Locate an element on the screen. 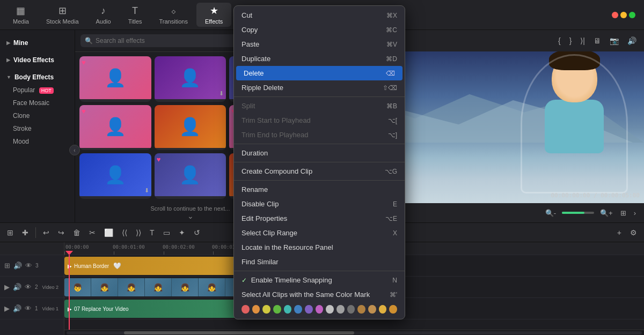 The width and height of the screenshot is (644, 335). track1-icon: ▶ is located at coordinates (7, 309).